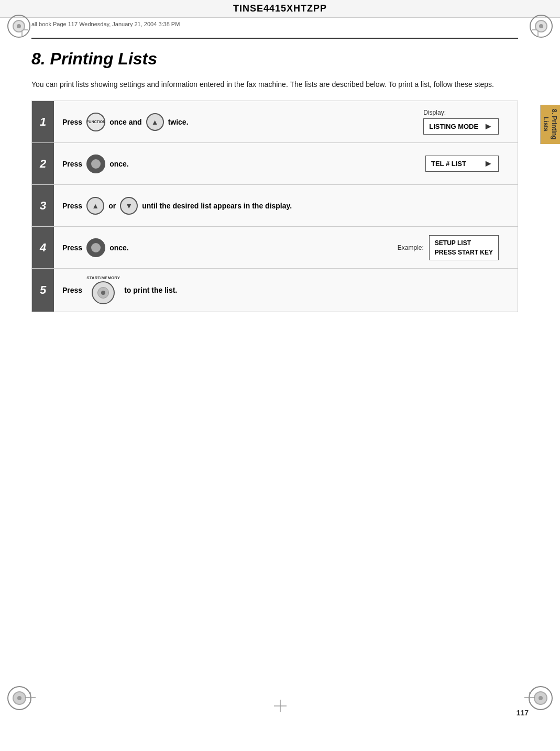 Image resolution: width=560 pixels, height=751 pixels. I want to click on step3-suffix: until the desired list appears in the di…, so click(217, 206).